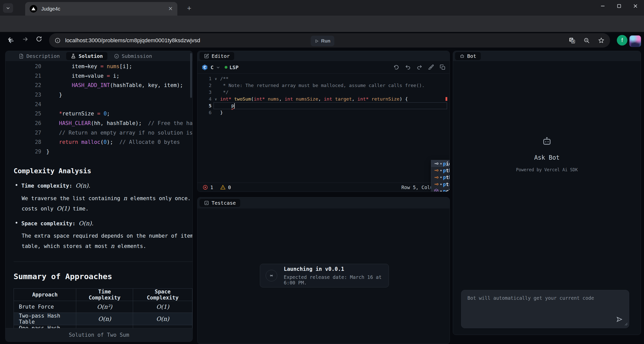  Describe the element at coordinates (396, 67) in the screenshot. I see `reset-code-button` at that location.